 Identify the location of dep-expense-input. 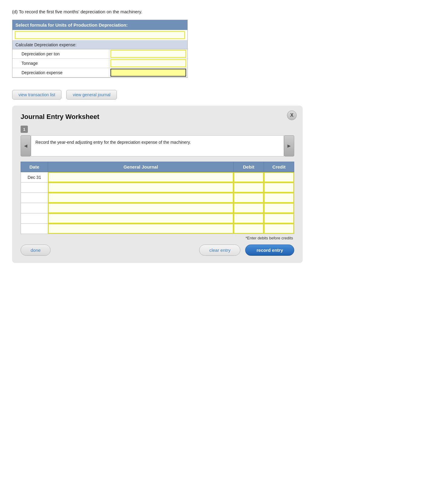
(148, 73).